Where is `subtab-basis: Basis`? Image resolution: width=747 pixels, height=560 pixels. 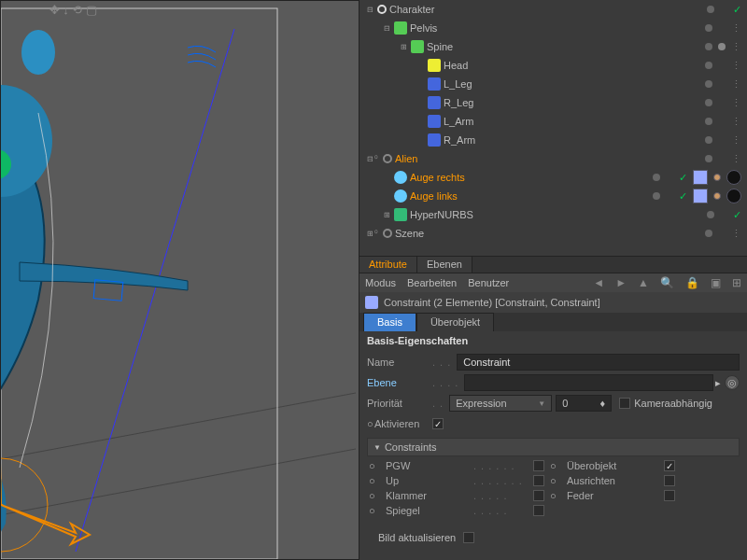 subtab-basis: Basis is located at coordinates (390, 322).